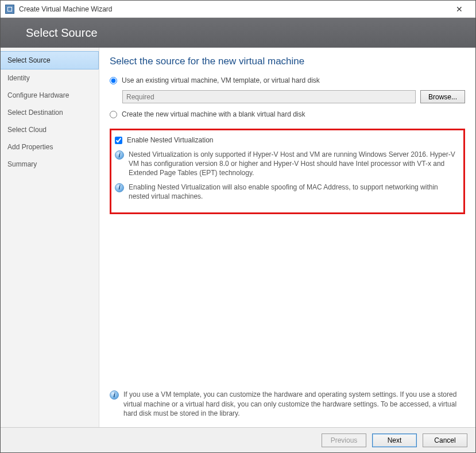 The image size is (476, 453). Describe the element at coordinates (344, 440) in the screenshot. I see `previous-button: Previous` at that location.